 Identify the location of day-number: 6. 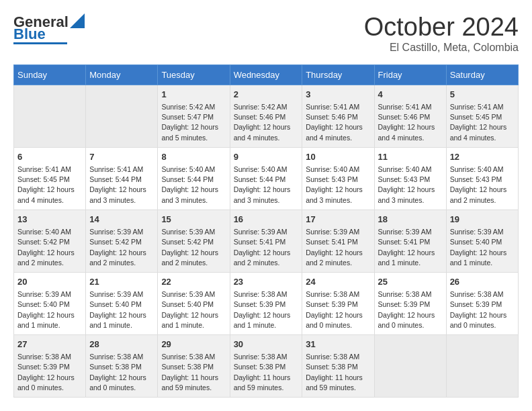
(50, 157).